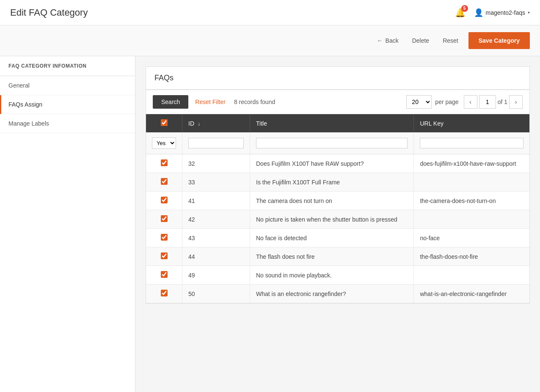 The image size is (540, 392). Describe the element at coordinates (191, 123) in the screenshot. I see `table-header-id-label: ID` at that location.